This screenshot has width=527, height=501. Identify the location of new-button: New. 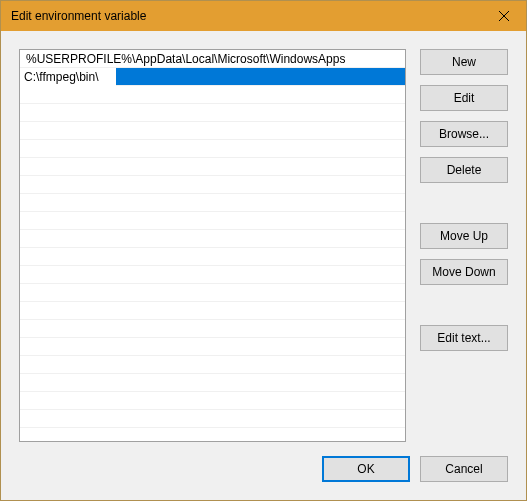
(464, 62).